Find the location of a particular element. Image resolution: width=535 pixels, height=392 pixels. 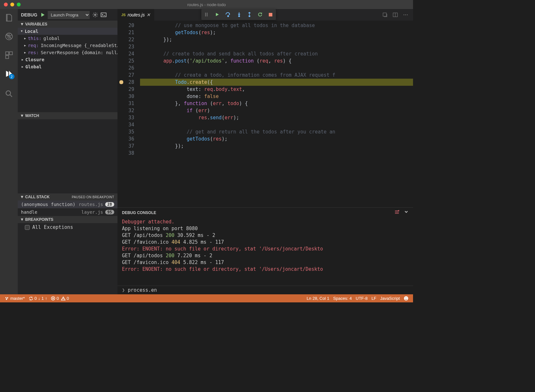

debug-config-select: Launch Progra is located at coordinates (69, 15).